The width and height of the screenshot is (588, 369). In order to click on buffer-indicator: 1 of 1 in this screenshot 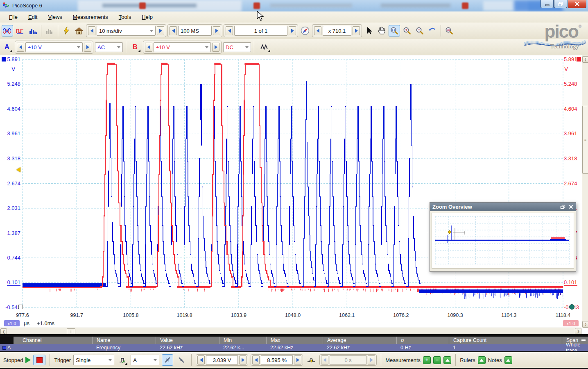, I will do `click(261, 31)`.